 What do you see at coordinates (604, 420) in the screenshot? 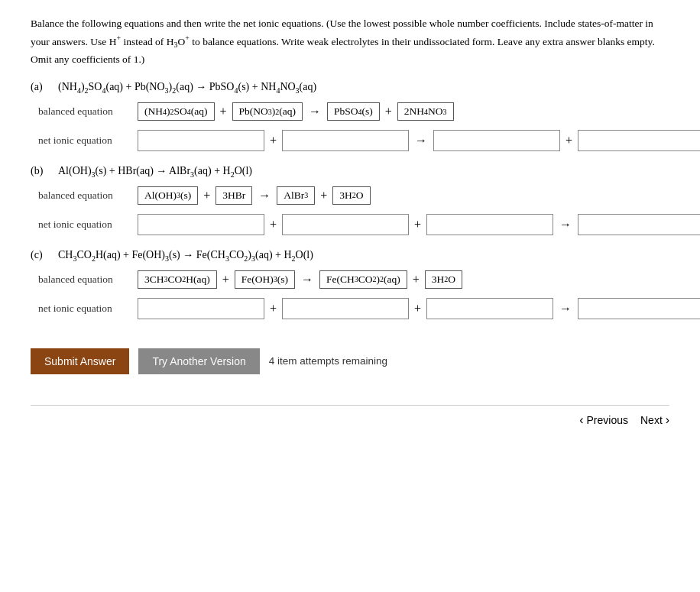
I see `previous-link: ‹ Previous` at bounding box center [604, 420].